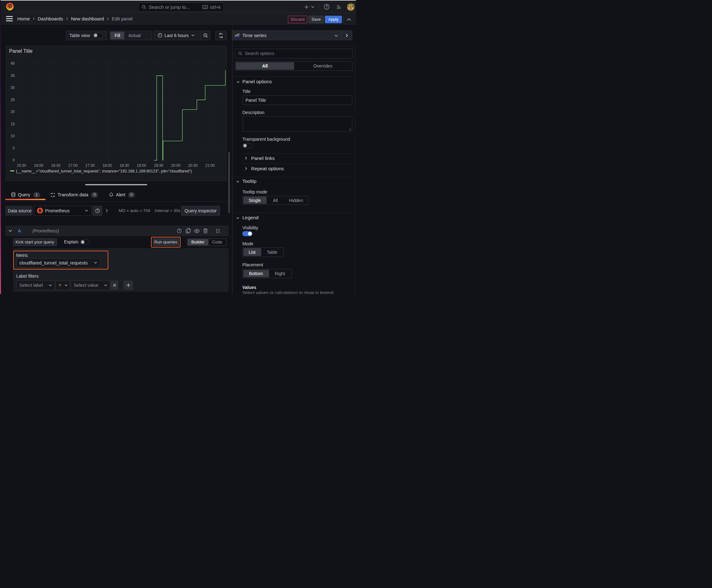 This screenshot has width=712, height=588. I want to click on svg-text: 30, so click(13, 87).